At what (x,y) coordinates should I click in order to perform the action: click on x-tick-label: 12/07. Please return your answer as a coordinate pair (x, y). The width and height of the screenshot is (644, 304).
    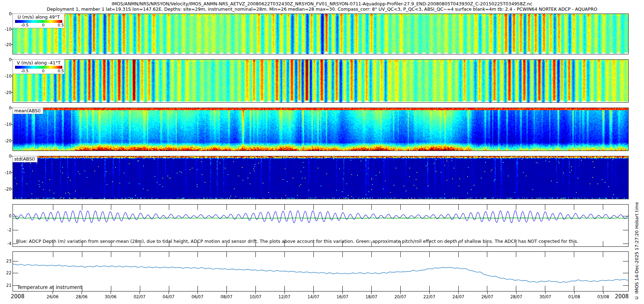
    Looking at the image, I should click on (284, 297).